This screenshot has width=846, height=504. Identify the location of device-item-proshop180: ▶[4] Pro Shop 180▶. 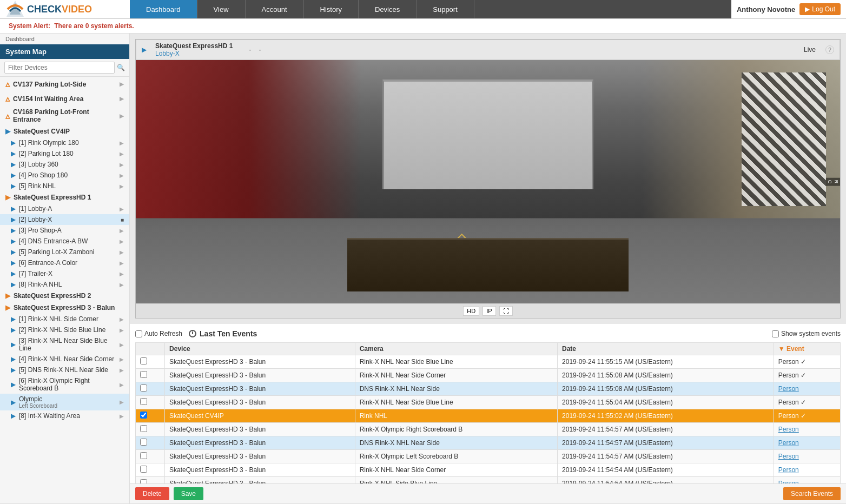
(65, 175).